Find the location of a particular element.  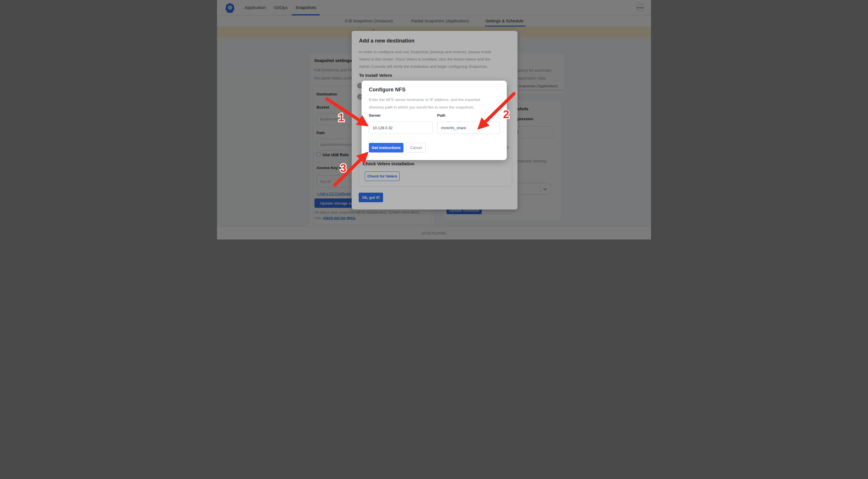

configure-nfs-title: Configure NFS is located at coordinates (387, 90).